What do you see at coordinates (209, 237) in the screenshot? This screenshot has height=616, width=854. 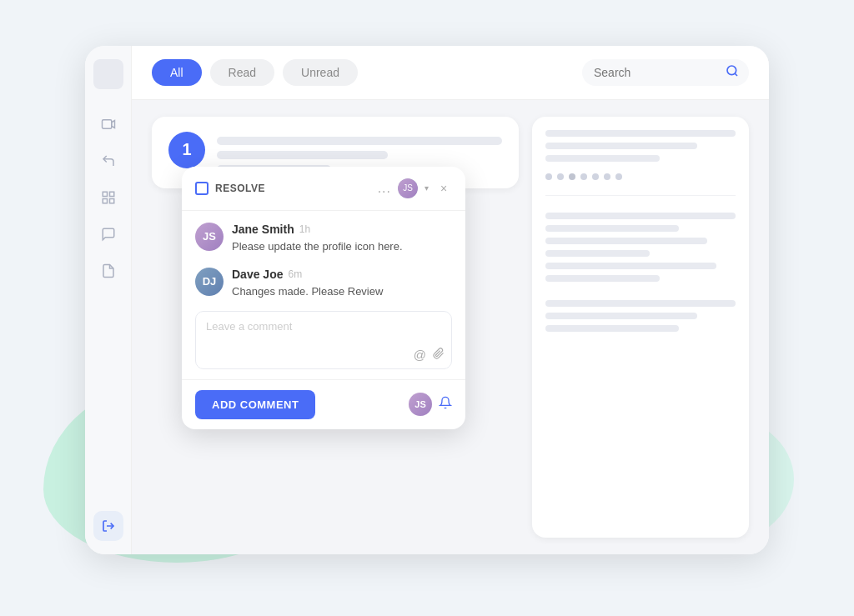 I see `jane-avatar: JS` at bounding box center [209, 237].